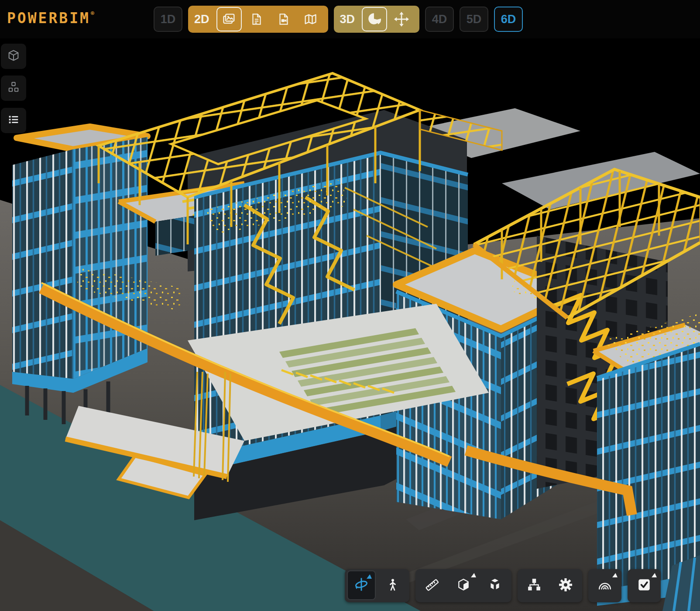 Image resolution: width=700 pixels, height=611 pixels. Describe the element at coordinates (283, 19) in the screenshot. I see `video-file-tool` at that location.